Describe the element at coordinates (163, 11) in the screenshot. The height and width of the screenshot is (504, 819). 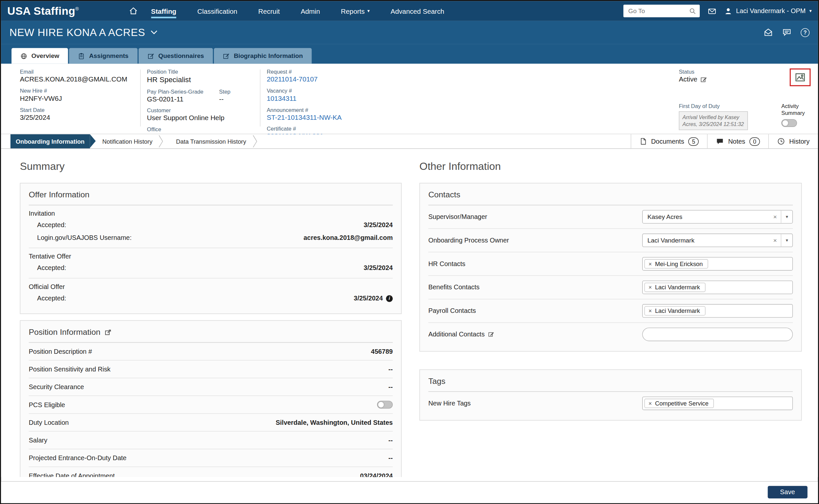
I see `nav-staffing: Staffing` at that location.